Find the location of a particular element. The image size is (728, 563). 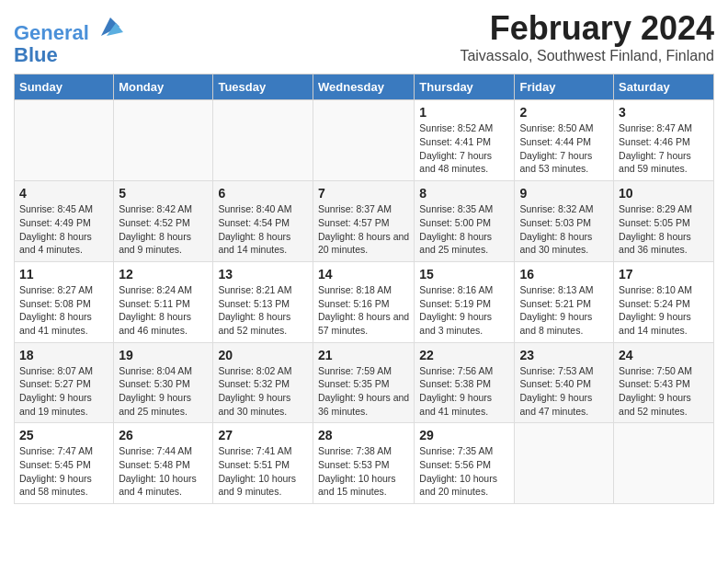

column-header-sunday: Sunday is located at coordinates (64, 87).